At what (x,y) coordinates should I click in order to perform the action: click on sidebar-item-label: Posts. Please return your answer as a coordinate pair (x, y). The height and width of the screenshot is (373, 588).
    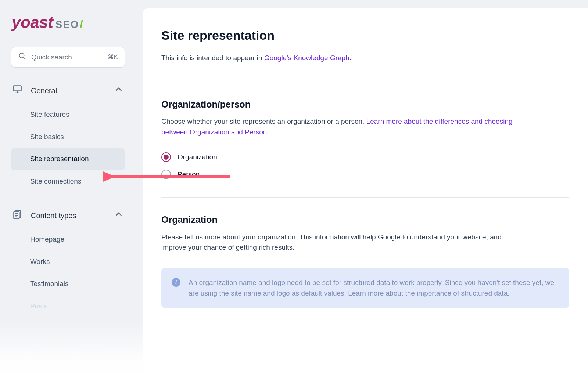
    Looking at the image, I should click on (39, 306).